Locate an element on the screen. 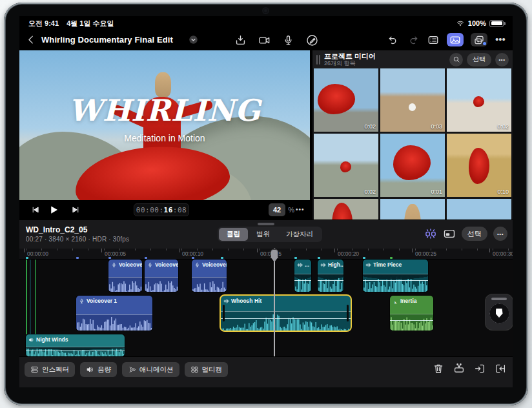  jog-drag-bar is located at coordinates (499, 299).